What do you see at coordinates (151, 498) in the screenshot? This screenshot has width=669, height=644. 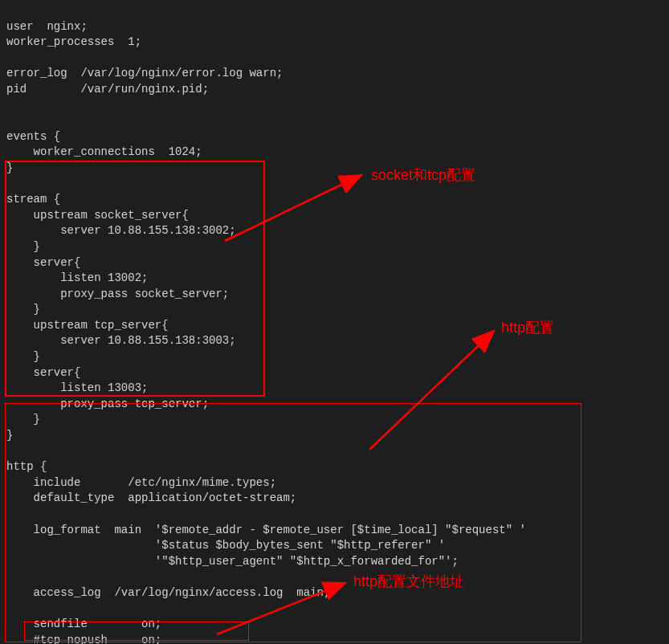 I see `code-line: default_type application/octet-stream;` at bounding box center [151, 498].